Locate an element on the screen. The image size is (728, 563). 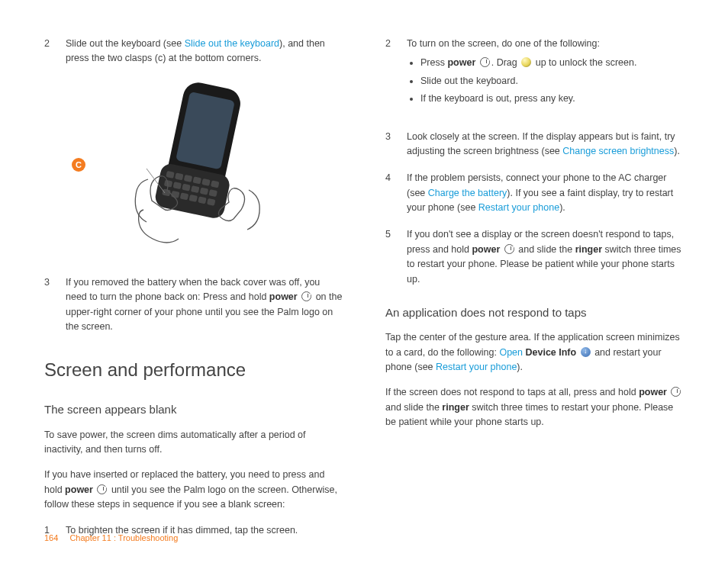
link-charge-battery: Charge the battery is located at coordinates (468, 193).